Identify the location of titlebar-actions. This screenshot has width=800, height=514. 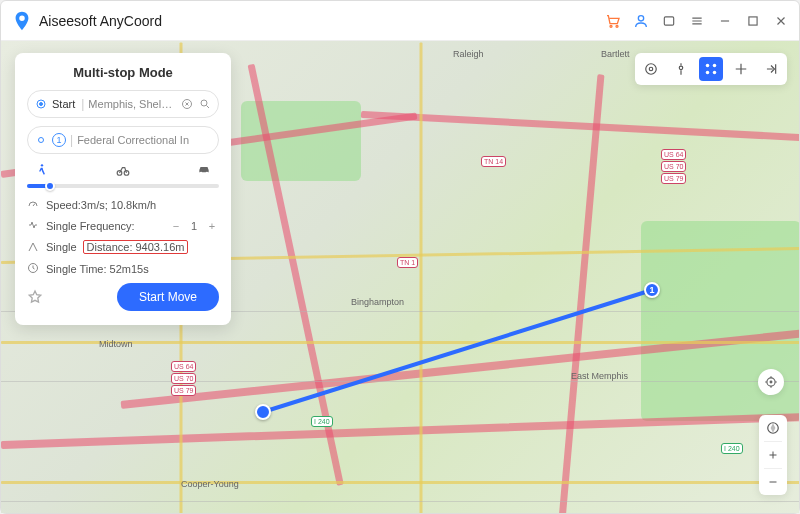
(697, 21).